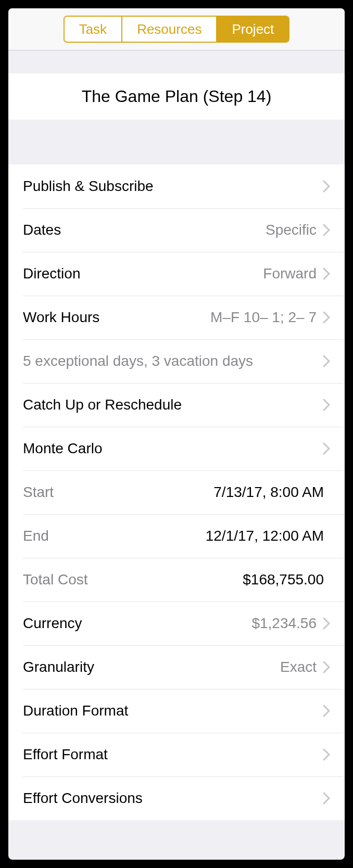 The image size is (353, 868). I want to click on row-duration-format: Duration Format, so click(176, 711).